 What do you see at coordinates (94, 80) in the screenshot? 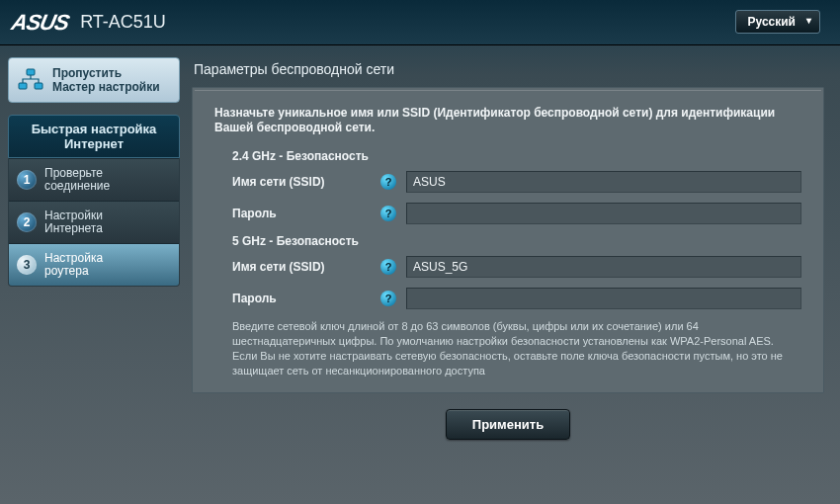
I see `skip-wizard-button: Пропустить Мастер настройки` at bounding box center [94, 80].